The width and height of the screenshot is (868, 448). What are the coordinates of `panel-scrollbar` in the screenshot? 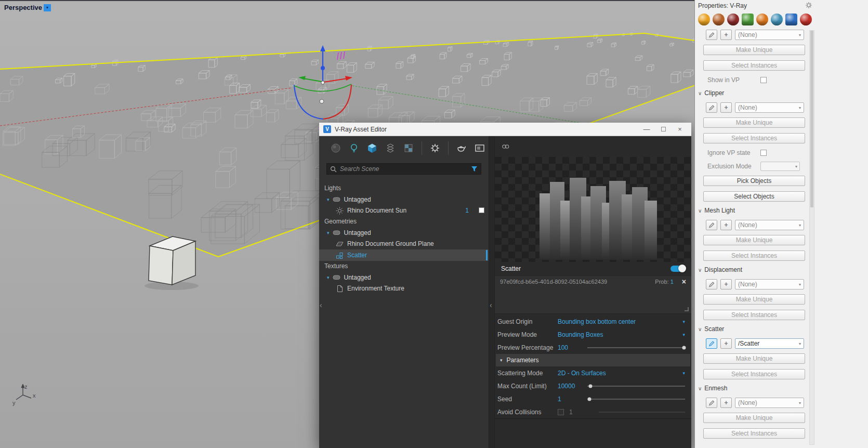 It's located at (812, 238).